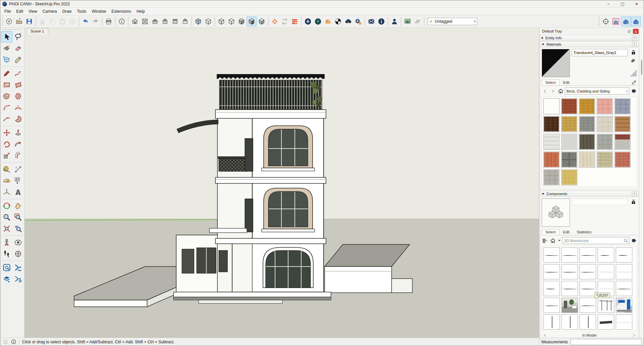 The height and width of the screenshot is (346, 644). What do you see at coordinates (145, 21) in the screenshot?
I see `view-top-icon` at bounding box center [145, 21].